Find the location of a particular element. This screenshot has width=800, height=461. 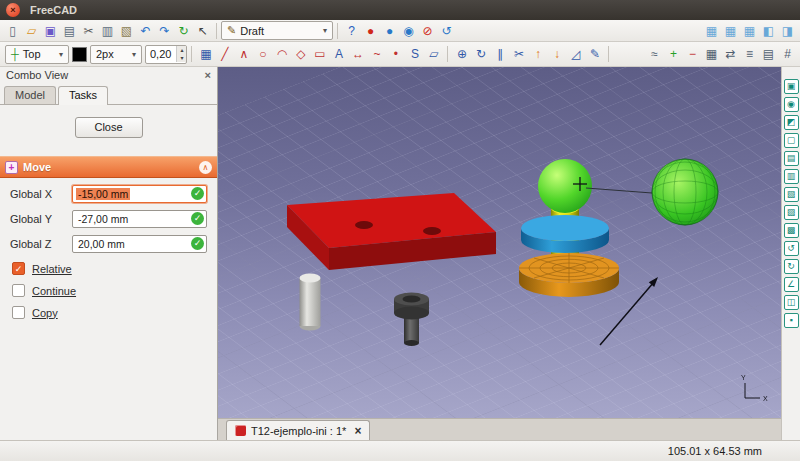

draft-to-sketch-icon: ⇄ is located at coordinates (730, 54).